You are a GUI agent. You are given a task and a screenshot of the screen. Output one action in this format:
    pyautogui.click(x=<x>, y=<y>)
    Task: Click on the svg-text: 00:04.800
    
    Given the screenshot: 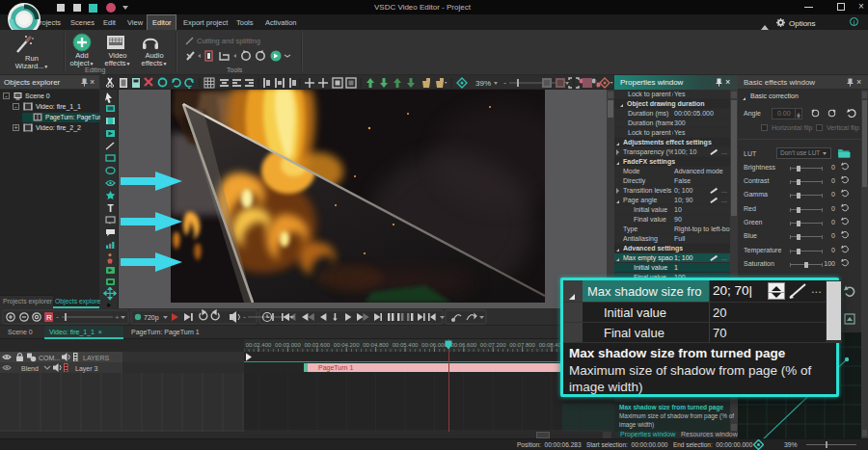 What is the action you would take?
    pyautogui.click(x=376, y=345)
    